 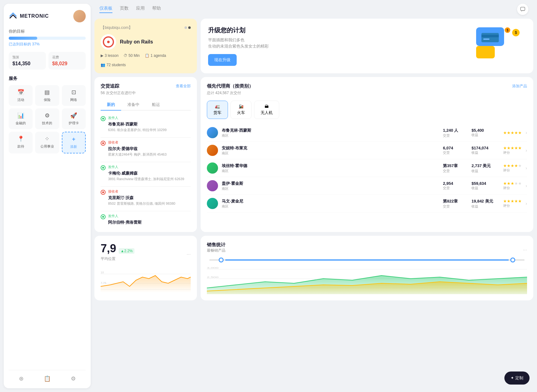 I want to click on addr-4: 8502 普雷斯顿路, 英格尔伍德, 缅因州 98380, so click(x=142, y=204).